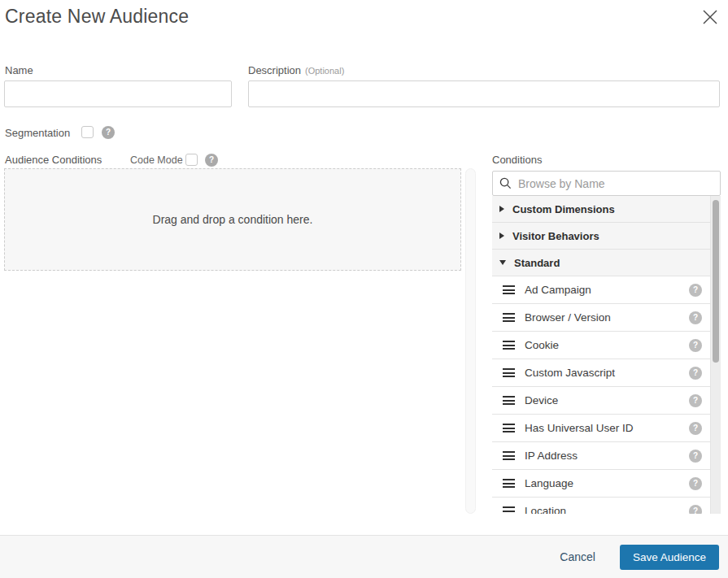 The width and height of the screenshot is (728, 578). I want to click on page-title: Create New Audience, so click(97, 16).